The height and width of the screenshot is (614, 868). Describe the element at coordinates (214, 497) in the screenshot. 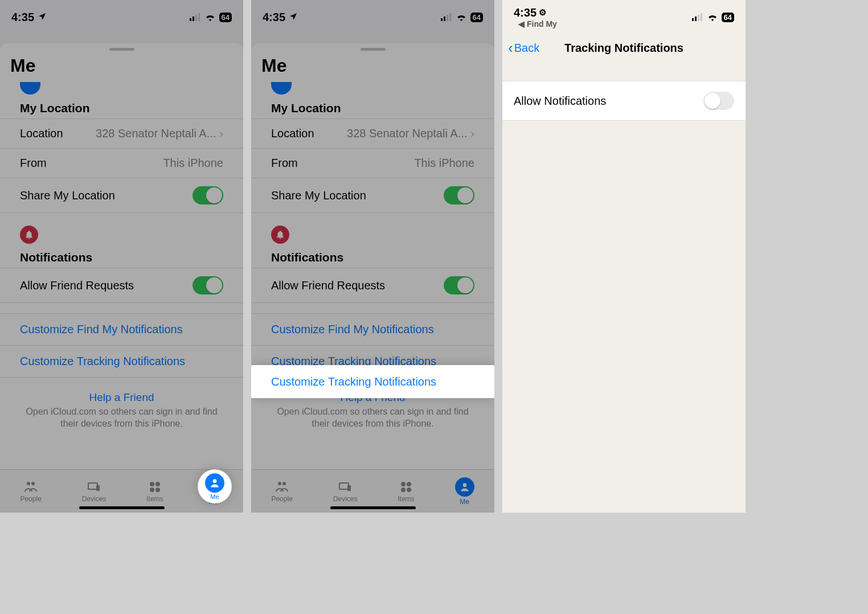

I see `highlight-me-label: Me` at that location.